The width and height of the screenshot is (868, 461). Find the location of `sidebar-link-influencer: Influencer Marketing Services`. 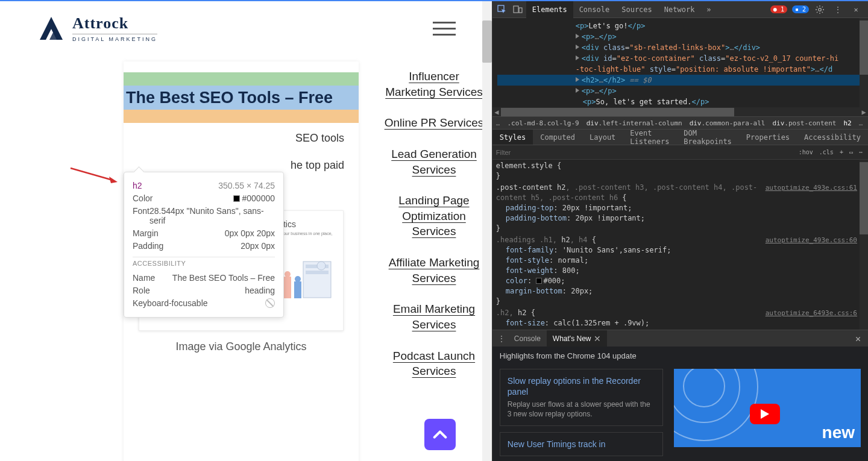

sidebar-link-influencer: Influencer Marketing Services is located at coordinates (434, 84).